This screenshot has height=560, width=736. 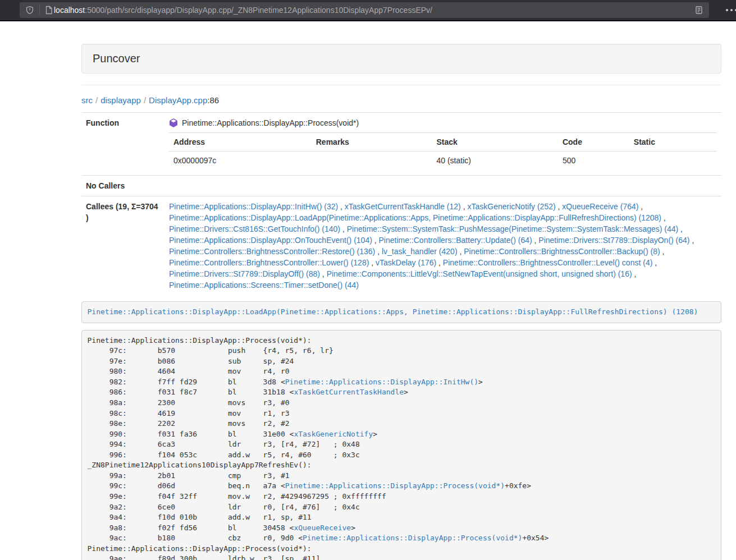 I want to click on callee-link: Pinetime::Applications::DisplayApp::OnTo…, so click(x=271, y=240).